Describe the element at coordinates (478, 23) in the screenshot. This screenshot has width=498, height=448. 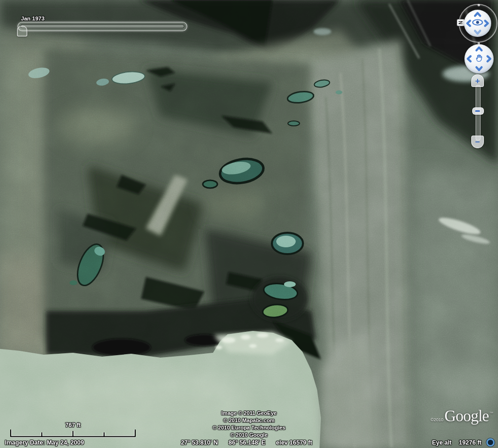
I see `look-ball` at that location.